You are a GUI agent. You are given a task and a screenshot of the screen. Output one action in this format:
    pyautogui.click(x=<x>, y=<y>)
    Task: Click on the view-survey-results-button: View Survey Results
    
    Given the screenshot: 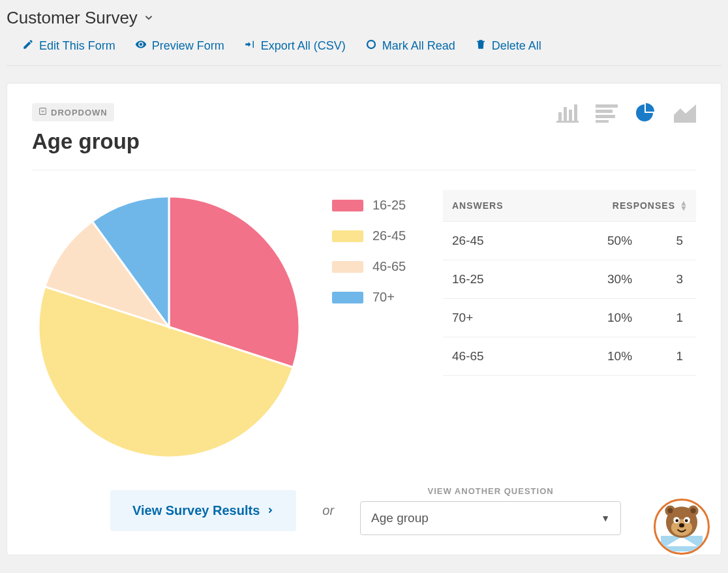 What is the action you would take?
    pyautogui.click(x=204, y=510)
    